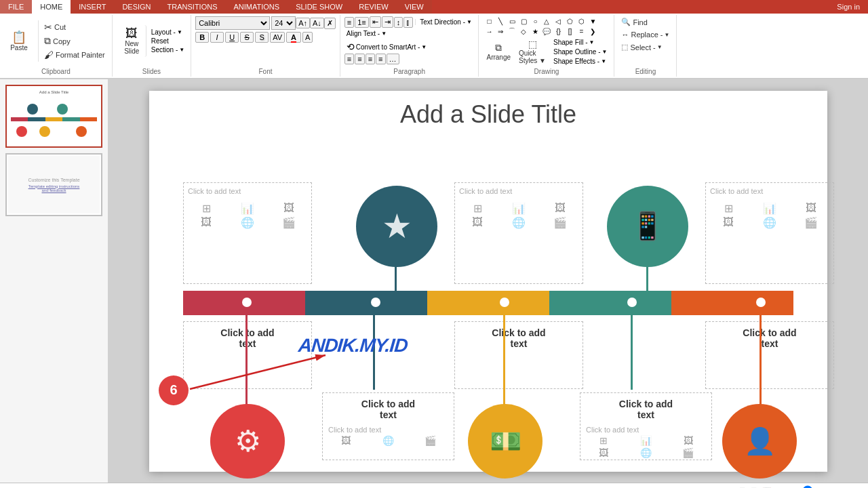 Image resolution: width=868 pixels, height=488 pixels. Describe the element at coordinates (500, 21) in the screenshot. I see `shape-line: ╲` at that location.